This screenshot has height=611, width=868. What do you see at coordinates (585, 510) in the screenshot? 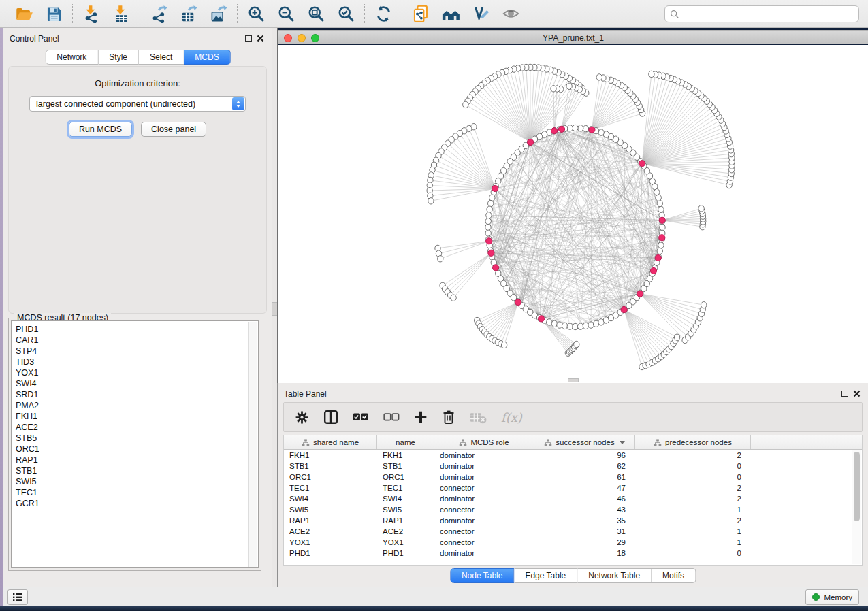
I see `table-cell: 43` at bounding box center [585, 510].